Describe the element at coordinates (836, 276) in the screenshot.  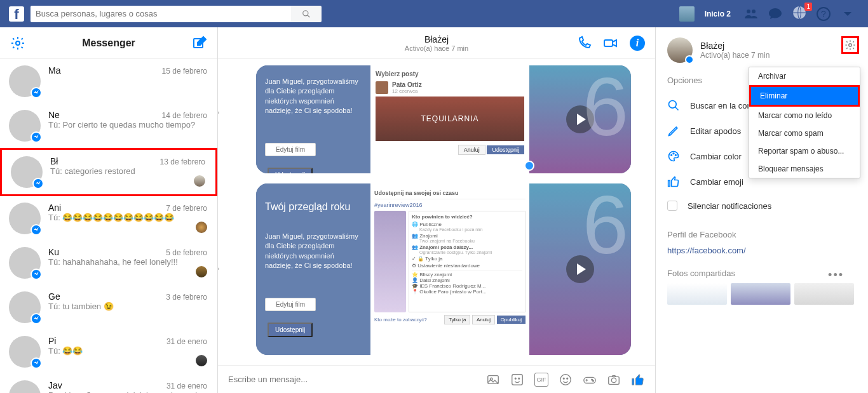
I see `more-icon: •••` at that location.